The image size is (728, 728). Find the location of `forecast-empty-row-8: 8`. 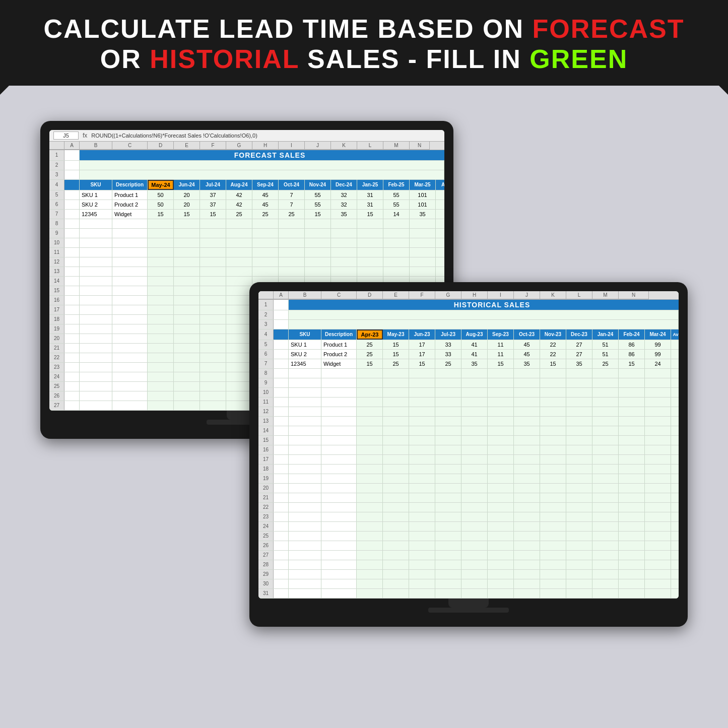

forecast-empty-row-8: 8 is located at coordinates (247, 224).